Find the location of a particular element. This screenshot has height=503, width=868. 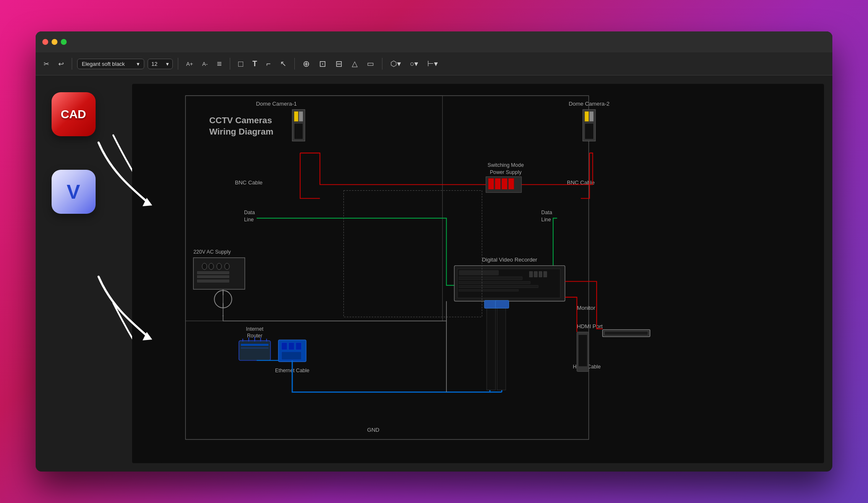

visio-label: V is located at coordinates (73, 192).